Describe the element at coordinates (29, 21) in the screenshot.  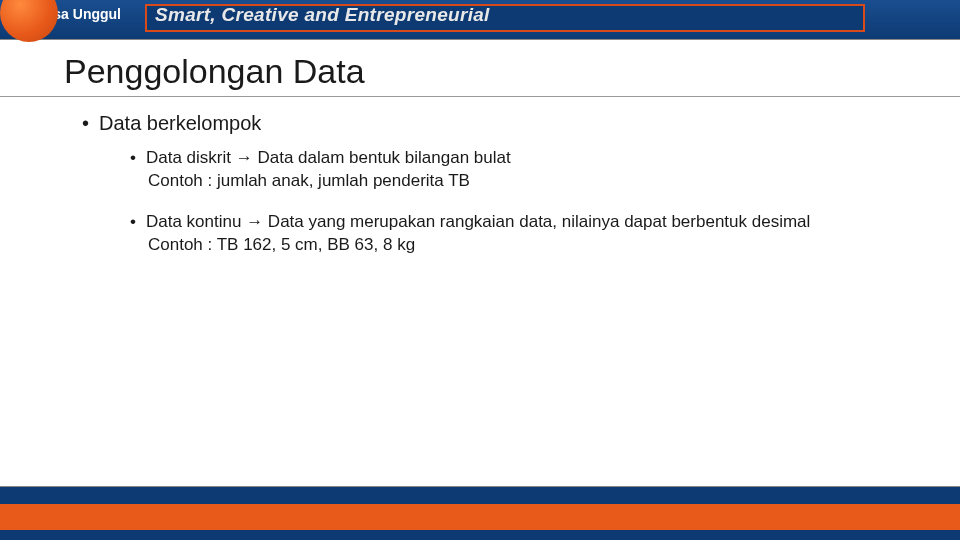
I see `logo-emblem-icon` at that location.